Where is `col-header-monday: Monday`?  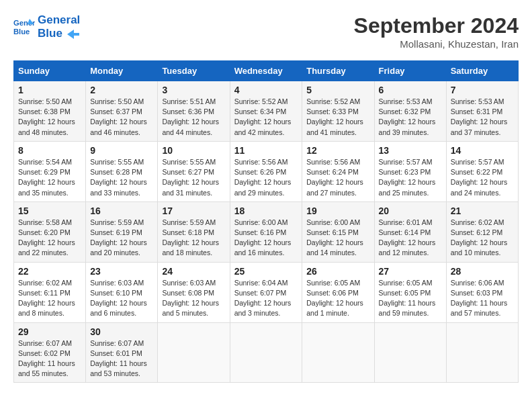
col-header-monday: Monday is located at coordinates (122, 71).